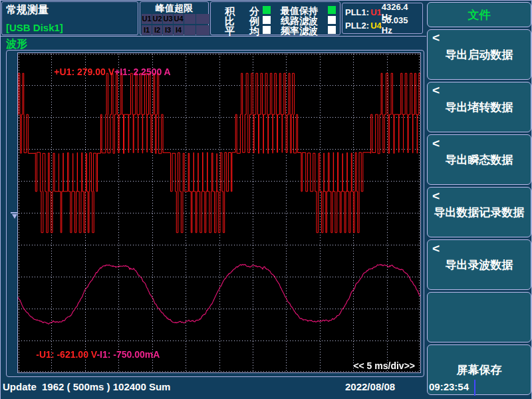 The image size is (532, 399). What do you see at coordinates (178, 19) in the screenshot?
I see `peak-cell-u4: U4` at bounding box center [178, 19].